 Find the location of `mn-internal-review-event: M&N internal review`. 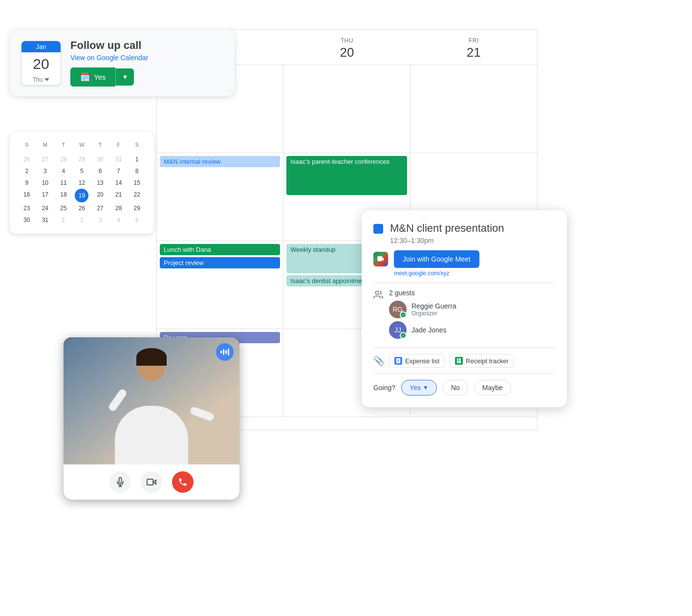

mn-internal-review-event: M&N internal review is located at coordinates (220, 161).